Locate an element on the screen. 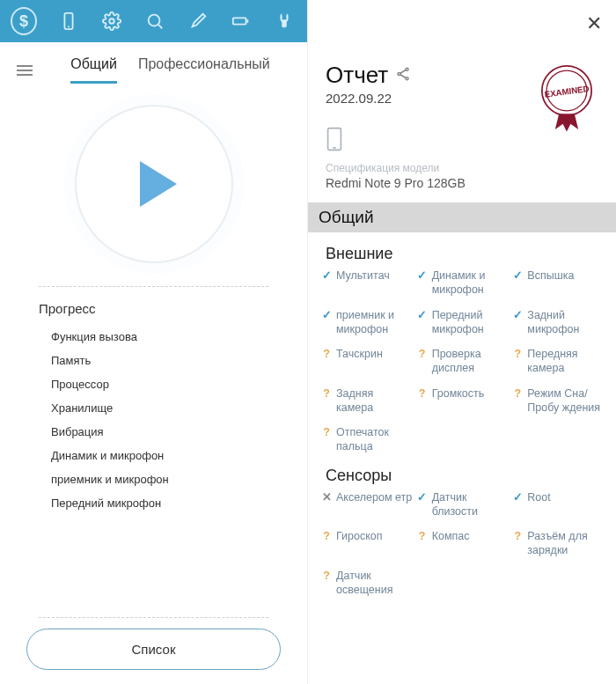 The height and width of the screenshot is (684, 616). check-item: ?Задняя камера is located at coordinates (366, 401).